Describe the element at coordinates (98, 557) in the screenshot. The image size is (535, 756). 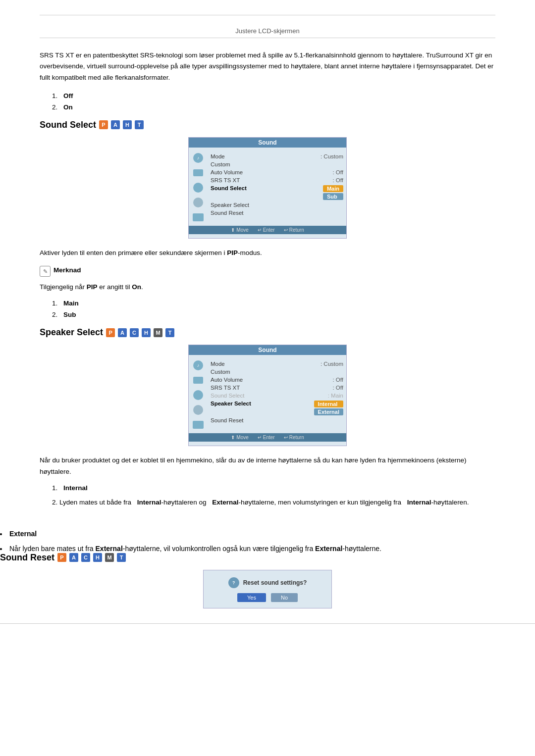
I see `badge-sr-h: H` at that location.